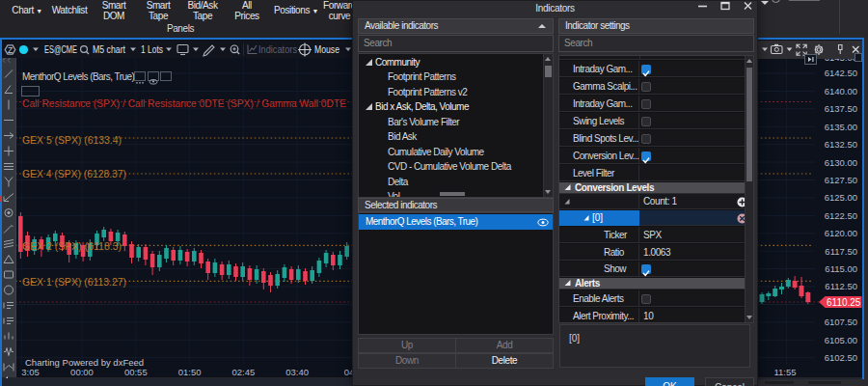 This screenshot has height=386, width=868. I want to click on svg-text: 6102.50, so click(841, 357).